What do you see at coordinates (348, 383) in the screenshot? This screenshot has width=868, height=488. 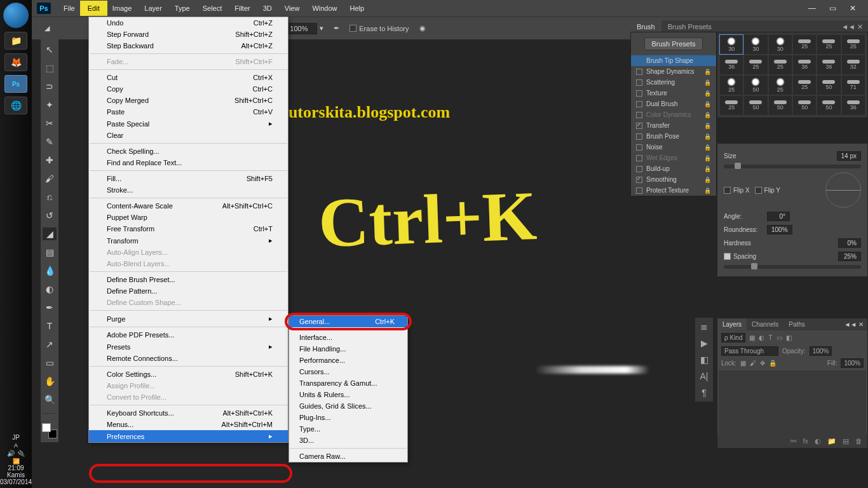 I see `prefs-transparency-gamut-: Transparency & Gamut...` at bounding box center [348, 383].